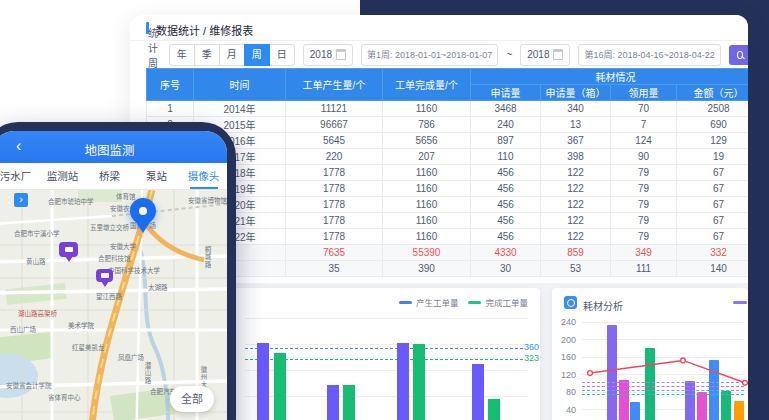 The image size is (769, 420). I want to click on reference-line, so click(384, 360).